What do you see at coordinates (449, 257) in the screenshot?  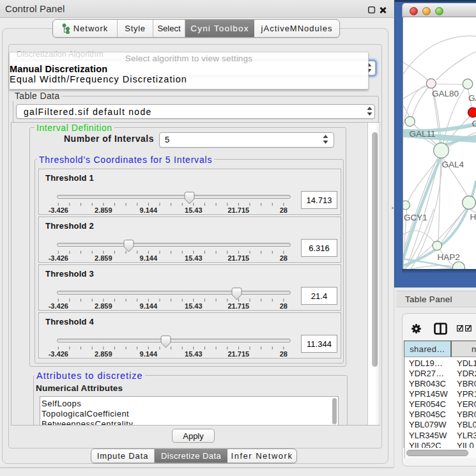 I see `svg-text: HAP2` at bounding box center [449, 257].